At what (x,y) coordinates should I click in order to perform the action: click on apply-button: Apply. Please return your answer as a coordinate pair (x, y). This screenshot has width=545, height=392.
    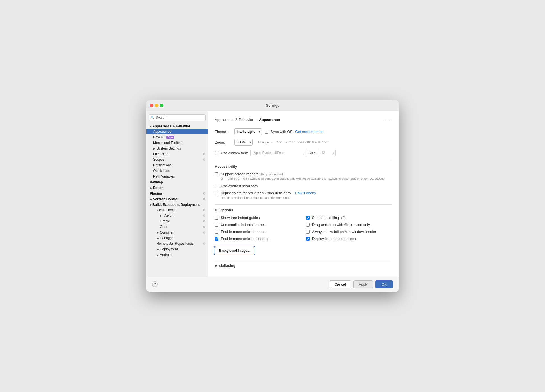
    Looking at the image, I should click on (364, 284).